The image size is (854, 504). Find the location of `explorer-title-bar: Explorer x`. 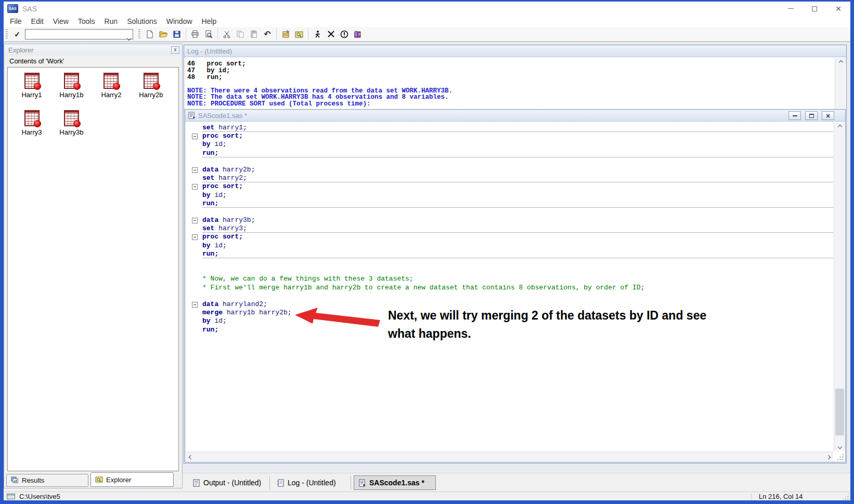

explorer-title-bar: Explorer x is located at coordinates (93, 50).